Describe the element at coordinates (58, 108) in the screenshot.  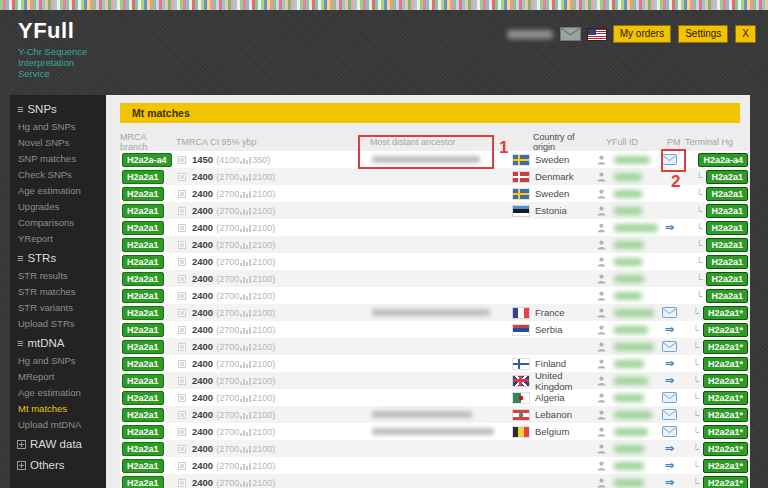
I see `sidebar-section-snps: ≡SNPs` at that location.